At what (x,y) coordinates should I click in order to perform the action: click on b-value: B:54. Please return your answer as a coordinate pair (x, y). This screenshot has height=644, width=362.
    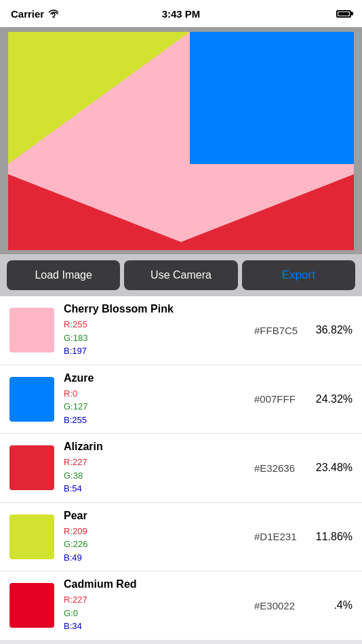
    Looking at the image, I should click on (73, 488).